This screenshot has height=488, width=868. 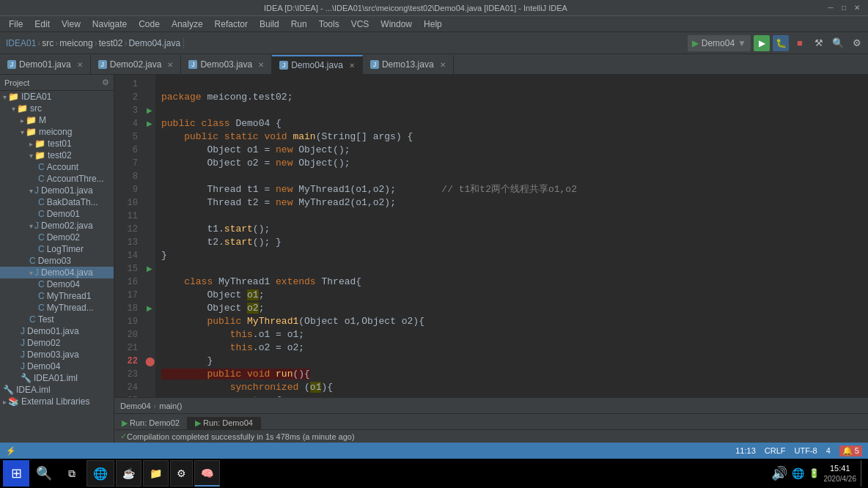 What do you see at coordinates (57, 144) in the screenshot?
I see `tree-item-test01: ▸ 📁 test01` at bounding box center [57, 144].